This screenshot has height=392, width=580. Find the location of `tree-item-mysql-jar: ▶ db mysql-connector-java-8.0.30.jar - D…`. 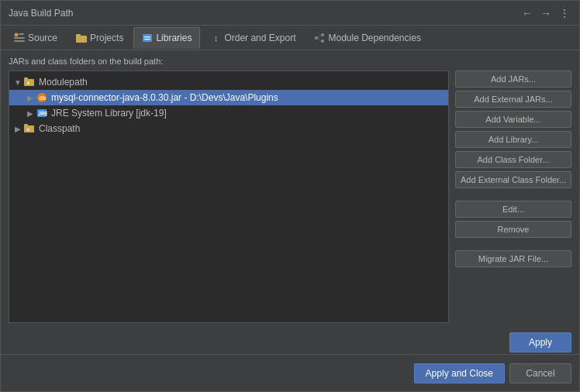

tree-item-mysql-jar: ▶ db mysql-connector-java-8.0.30.jar - D… is located at coordinates (229, 98).